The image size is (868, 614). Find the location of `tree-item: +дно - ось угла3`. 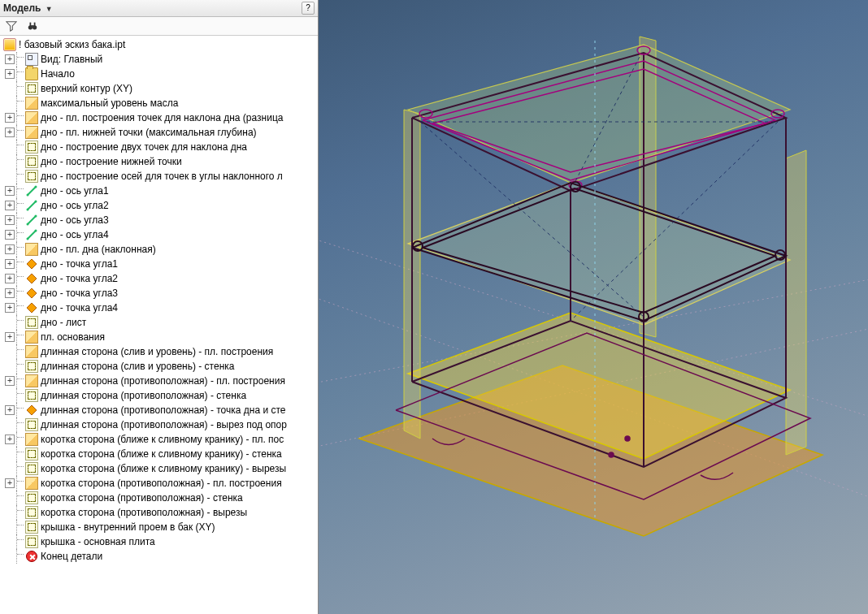

tree-item: +дно - ось угла3 is located at coordinates (159, 220).